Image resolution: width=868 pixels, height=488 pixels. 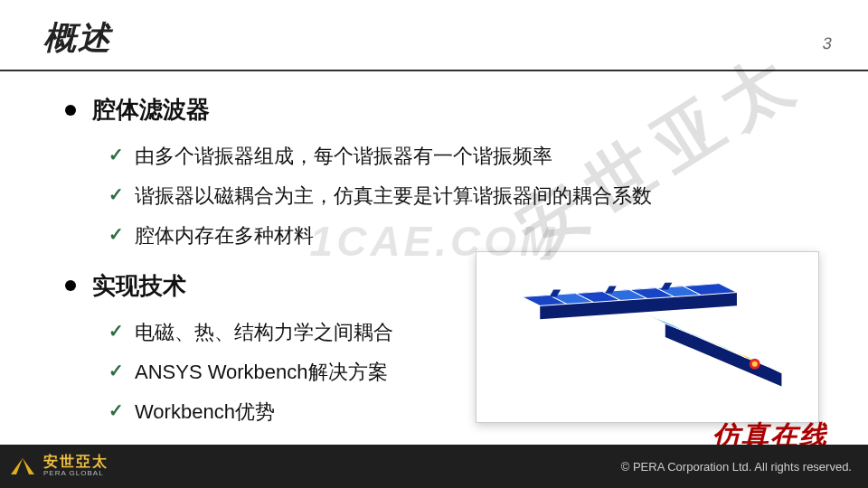 What do you see at coordinates (204, 412) in the screenshot?
I see `list-item-text: Workbench优势` at bounding box center [204, 412].